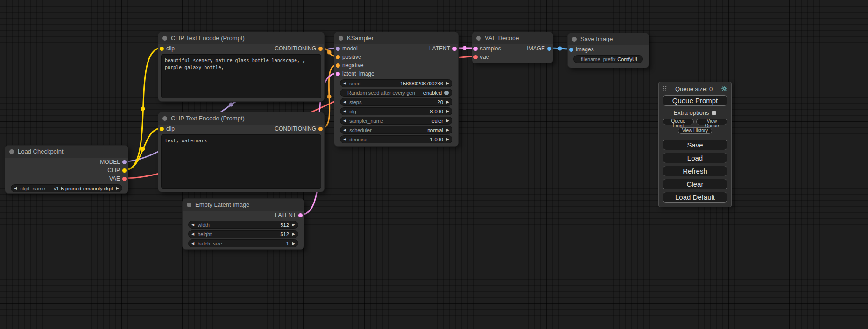 The width and height of the screenshot is (868, 329). Describe the element at coordinates (33, 189) in the screenshot. I see `widget-label: ckpt_name` at that location.